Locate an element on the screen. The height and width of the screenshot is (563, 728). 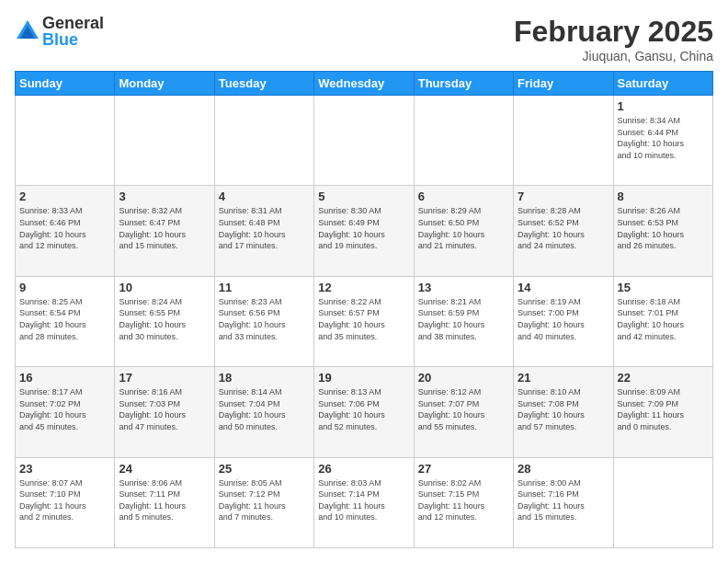
day-number: 20 is located at coordinates (463, 377).